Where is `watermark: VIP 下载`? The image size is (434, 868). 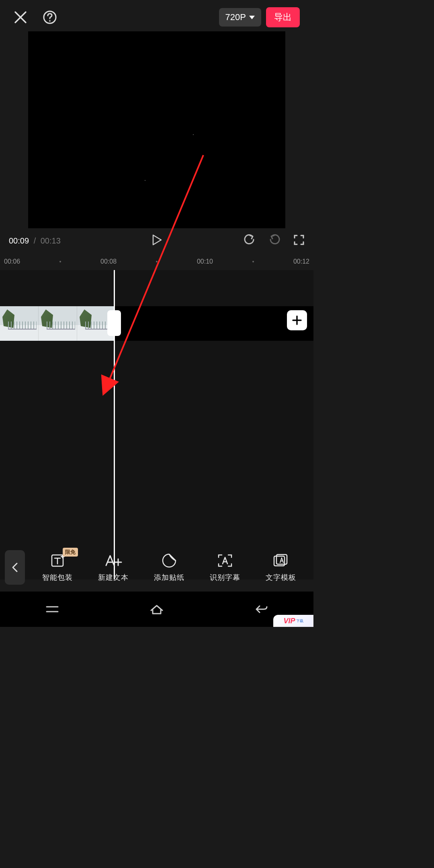
watermark: VIP 下载 is located at coordinates (293, 621).